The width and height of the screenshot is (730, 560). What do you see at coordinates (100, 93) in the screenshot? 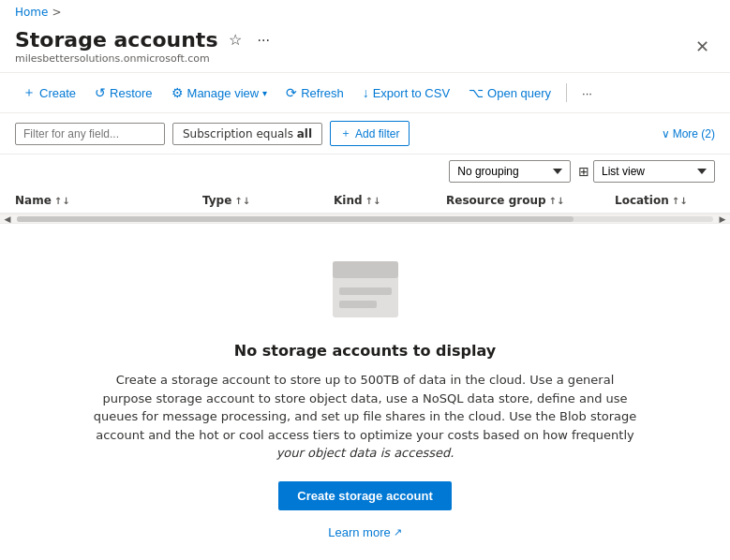
I see `restore-icon: ↺` at bounding box center [100, 93].